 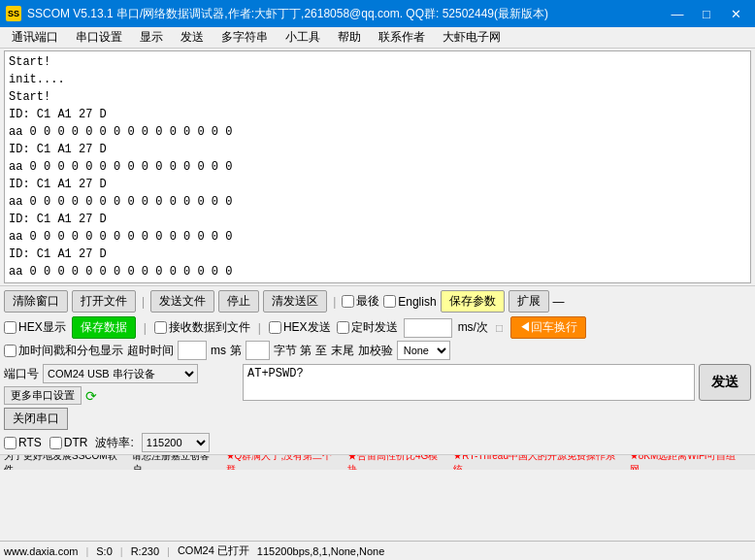 I want to click on menu-multistring: 多字符串, so click(x=245, y=37).